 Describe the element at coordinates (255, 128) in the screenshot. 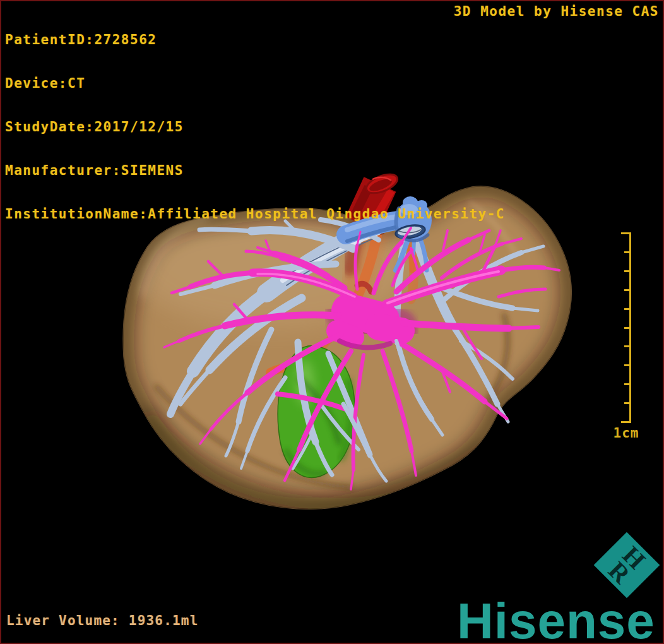

I see `study-date-line: StudyDate:2017/12/15` at that location.